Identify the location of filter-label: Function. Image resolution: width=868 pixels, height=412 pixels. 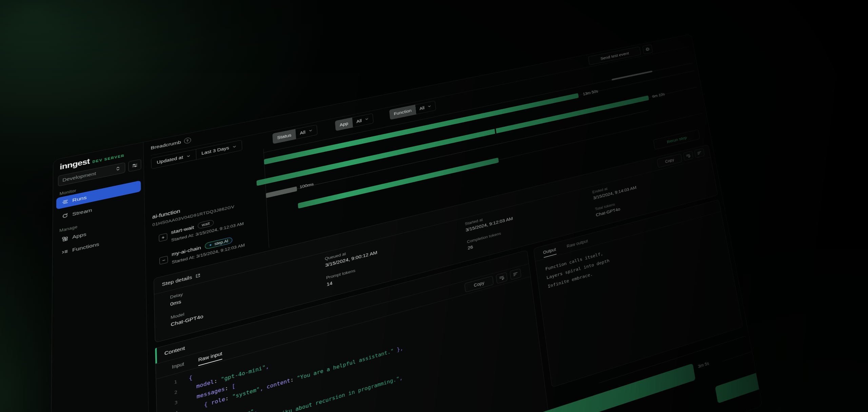
(403, 112).